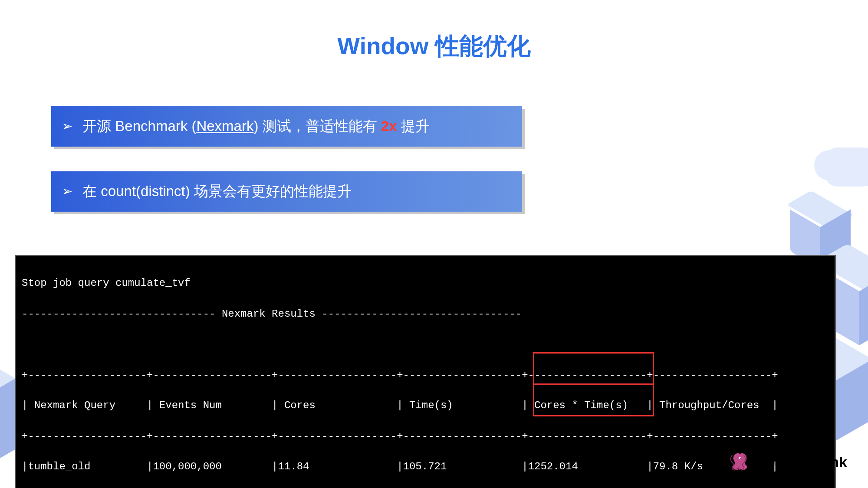  What do you see at coordinates (286, 127) in the screenshot?
I see `bullet-card-1: ➢ 开源 Benchmark (Nexmark) 测试，普适性能有 2x 提升` at bounding box center [286, 127].